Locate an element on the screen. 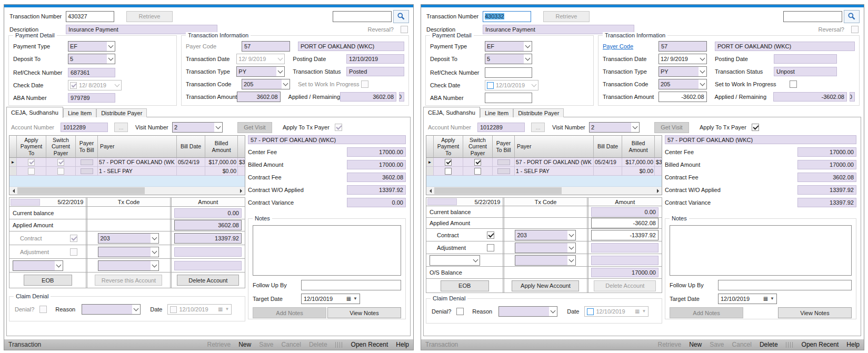 This screenshot has width=868, height=353. retrieve-button: Retrieve is located at coordinates (149, 17).